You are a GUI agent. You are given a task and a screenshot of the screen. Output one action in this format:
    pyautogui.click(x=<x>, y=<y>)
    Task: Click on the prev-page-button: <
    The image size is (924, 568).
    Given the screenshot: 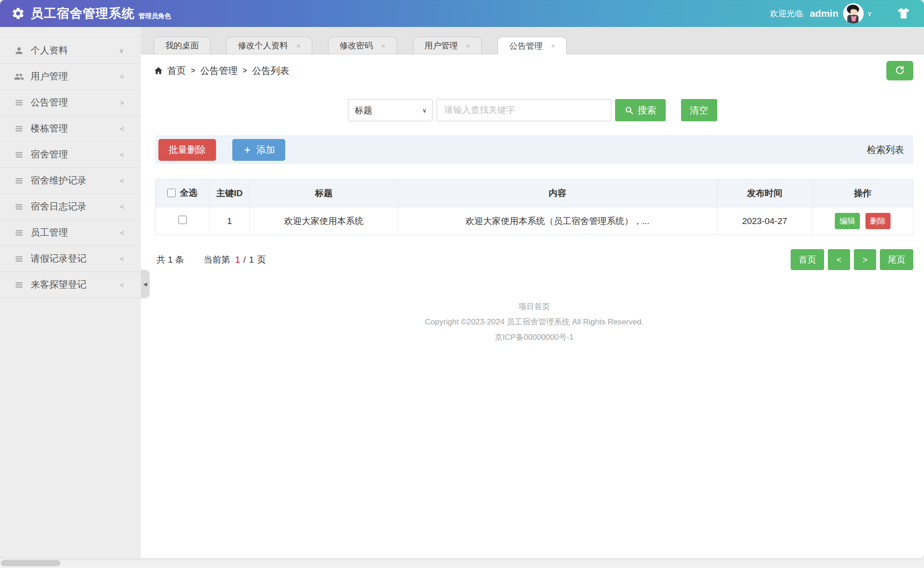 What is the action you would take?
    pyautogui.click(x=839, y=259)
    